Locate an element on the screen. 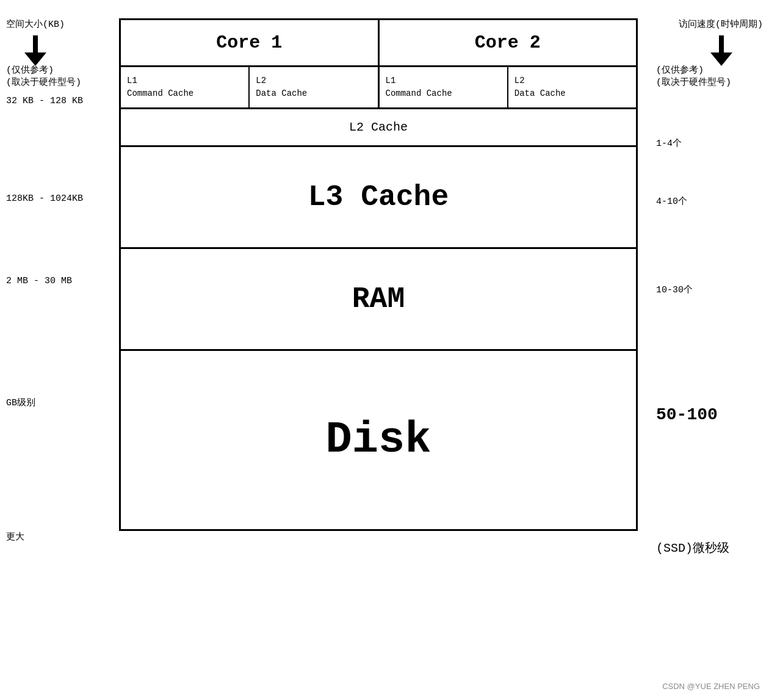 Image resolution: width=769 pixels, height=700 pixels. ram-row: RAM is located at coordinates (378, 300).